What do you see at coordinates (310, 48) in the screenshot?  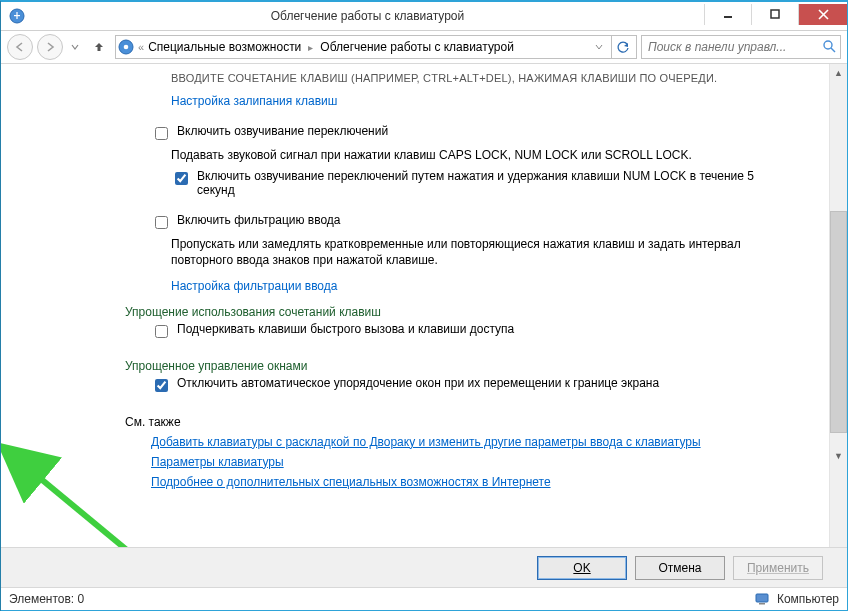 I see `chevron-right-icon: ▸` at bounding box center [310, 48].